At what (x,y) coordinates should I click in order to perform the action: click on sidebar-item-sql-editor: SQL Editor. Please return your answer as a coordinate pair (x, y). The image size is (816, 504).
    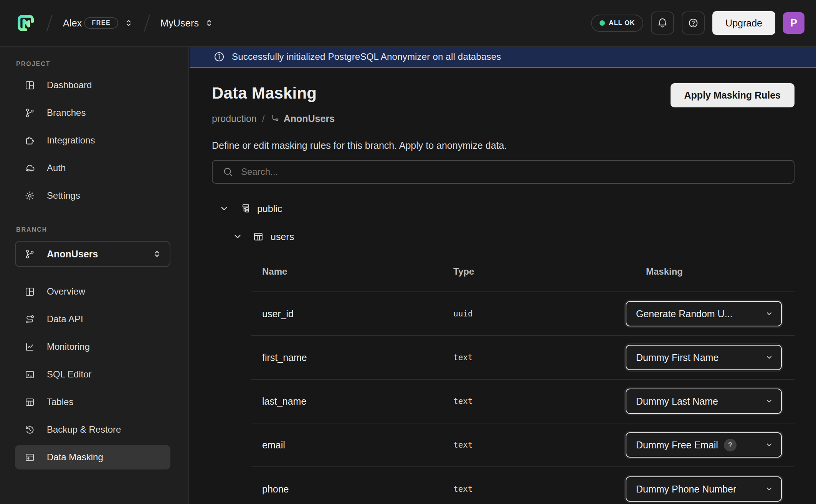
    Looking at the image, I should click on (93, 374).